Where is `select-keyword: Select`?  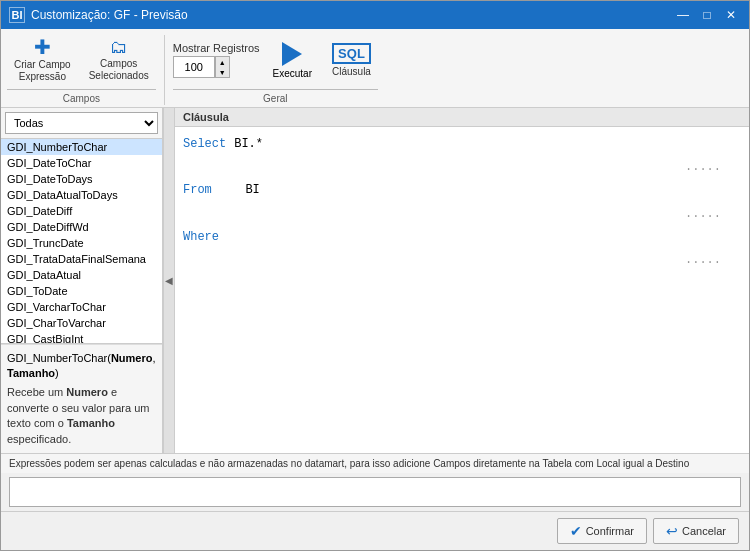 select-keyword: Select is located at coordinates (204, 144).